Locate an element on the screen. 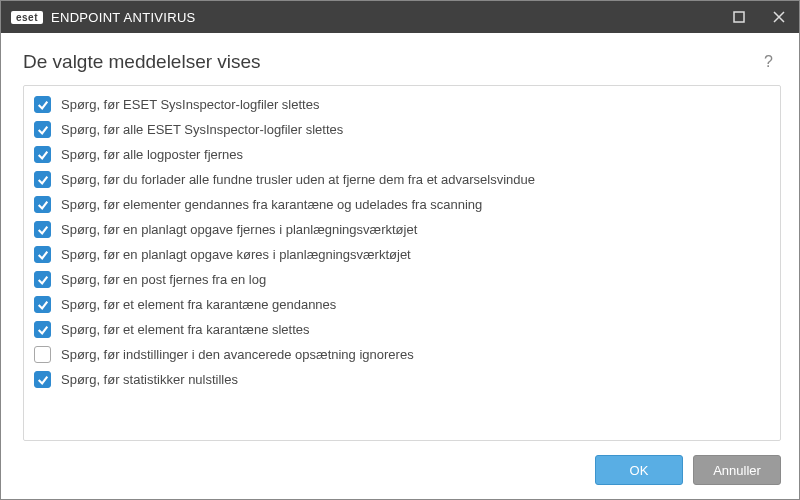 The image size is (800, 500). list-item-label: Spørg, før en planlagt opgave køres i pl… is located at coordinates (236, 254).